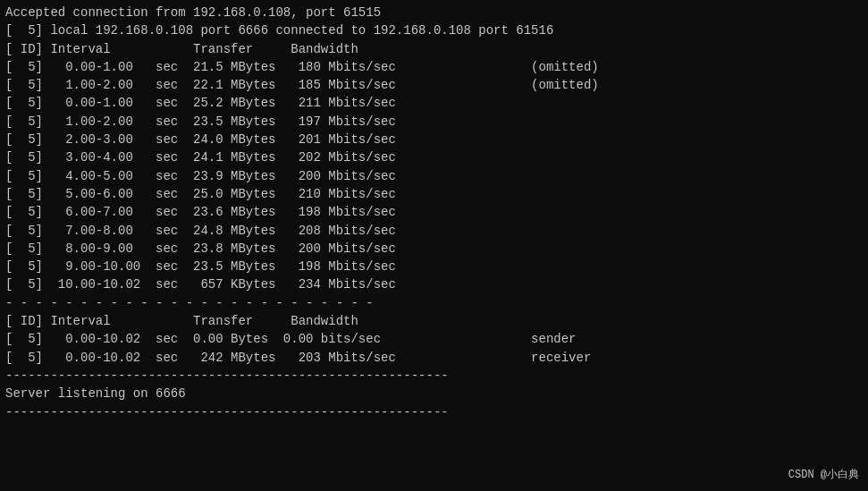 Image resolution: width=868 pixels, height=491 pixels. What do you see at coordinates (434, 412) in the screenshot?
I see `line-sep3: ----------------------------------------…` at bounding box center [434, 412].